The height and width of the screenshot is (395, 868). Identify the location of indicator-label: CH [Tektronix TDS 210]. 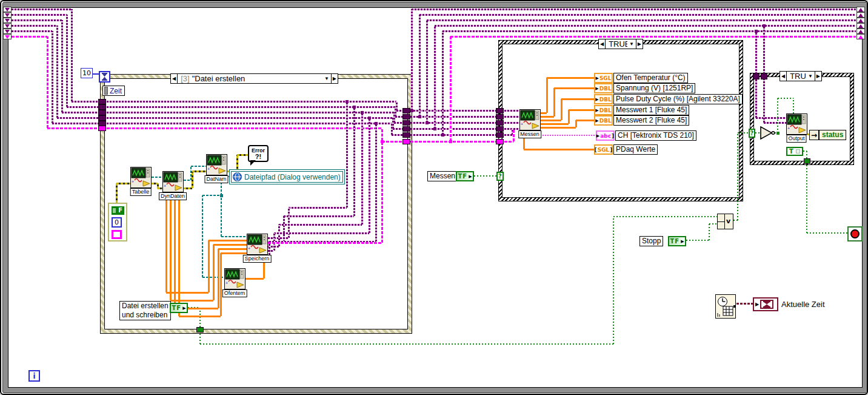
(656, 136).